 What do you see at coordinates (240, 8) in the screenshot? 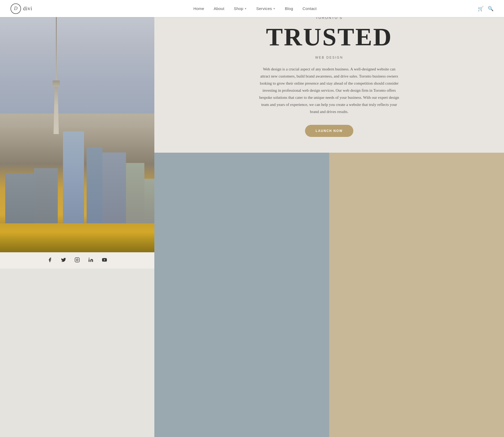
I see `nav-shop: Shop ▼` at bounding box center [240, 8].